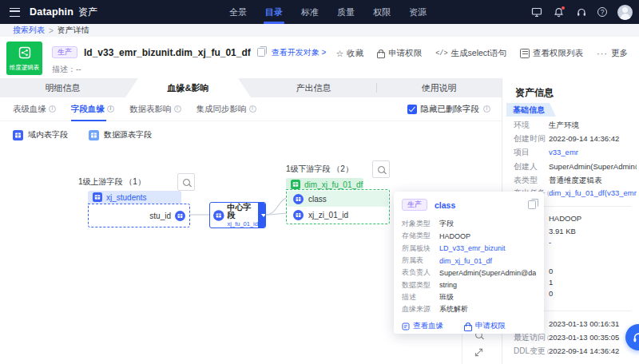  What do you see at coordinates (593, 152) in the screenshot?
I see `project-link: v33_emr` at bounding box center [593, 152].